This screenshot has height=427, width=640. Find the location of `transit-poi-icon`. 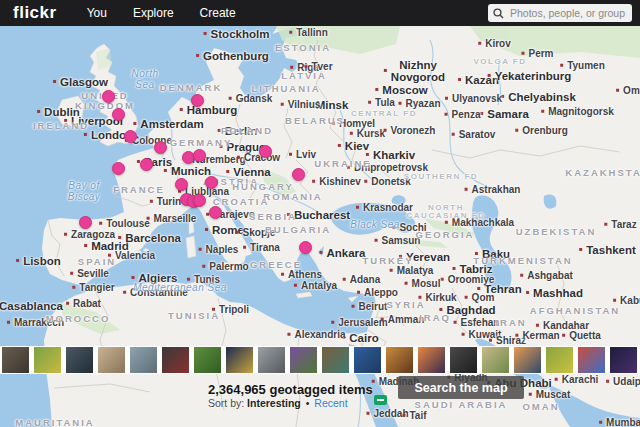

transit-poi-icon is located at coordinates (380, 400).